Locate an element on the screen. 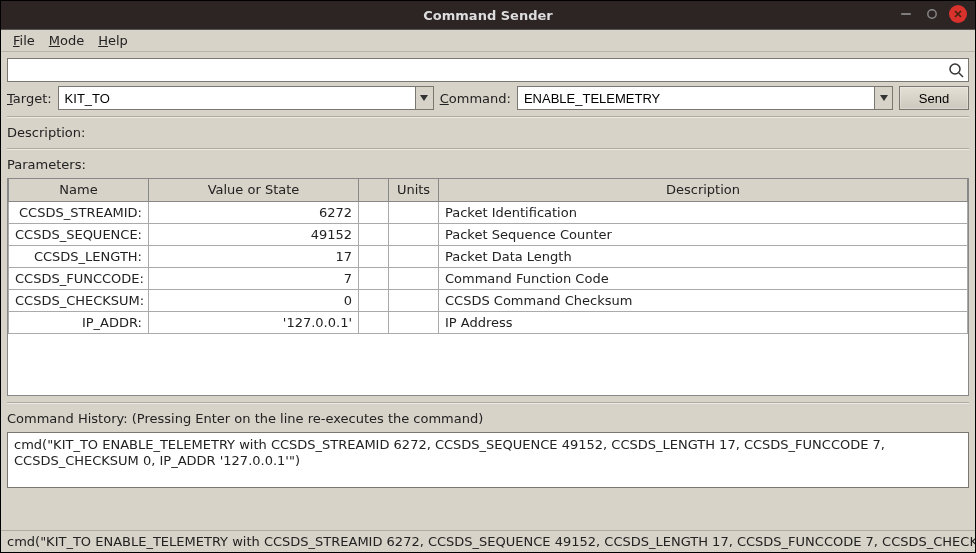 The height and width of the screenshot is (553, 976). close-button is located at coordinates (958, 14).